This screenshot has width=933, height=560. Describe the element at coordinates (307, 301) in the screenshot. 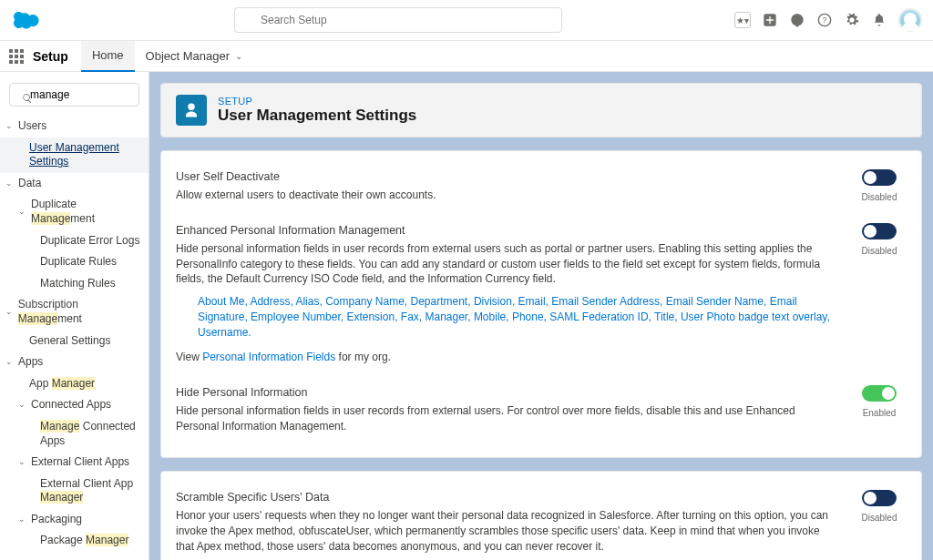

I see `field-link: Alias` at that location.